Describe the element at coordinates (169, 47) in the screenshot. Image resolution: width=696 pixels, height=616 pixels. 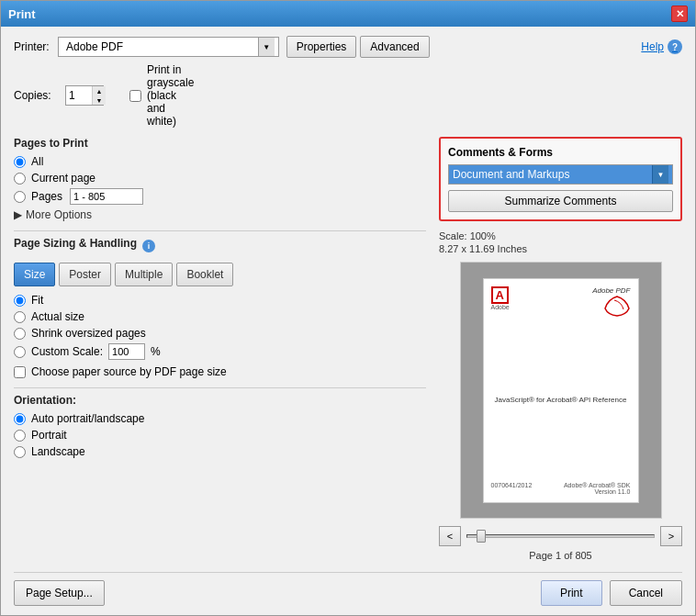
I see `printer-select: Adobe PDF ▼` at that location.